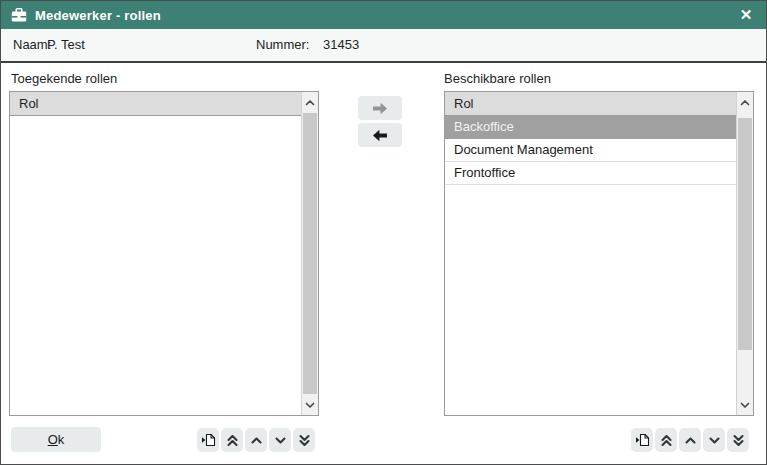 This screenshot has height=465, width=767. Describe the element at coordinates (64, 78) in the screenshot. I see `assigned-roles-label: Toegekende rollen` at that location.